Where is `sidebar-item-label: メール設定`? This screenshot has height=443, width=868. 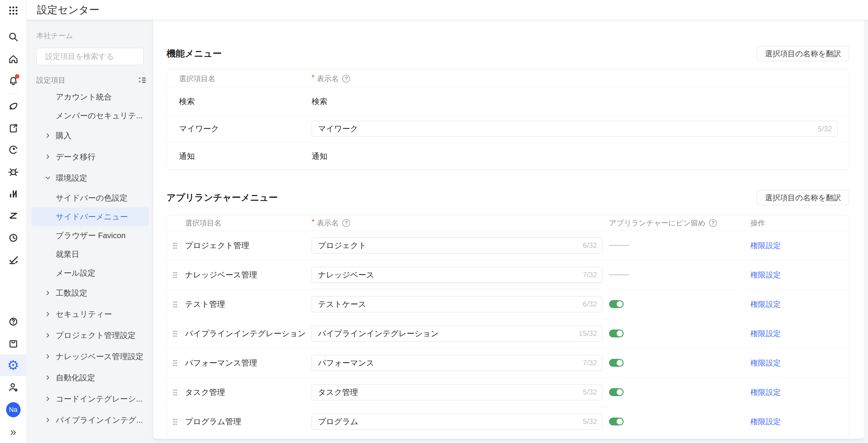 sidebar-item-label: メール設定 is located at coordinates (75, 273).